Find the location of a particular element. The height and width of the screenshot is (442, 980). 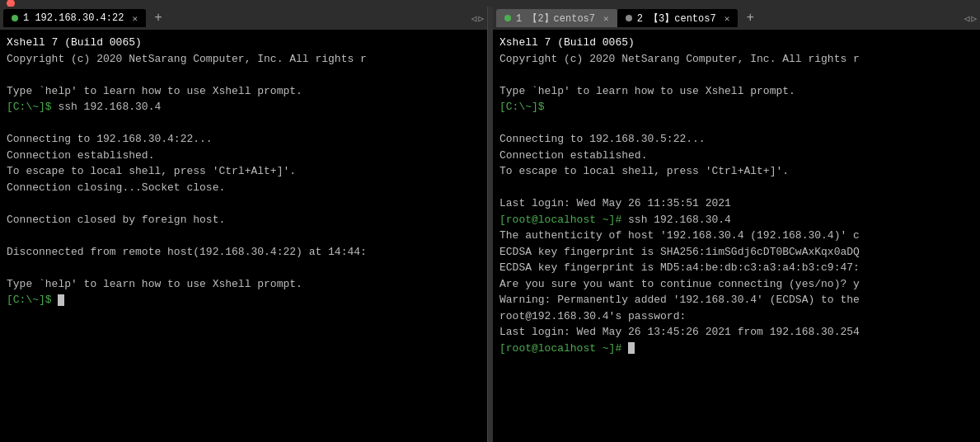

space is located at coordinates (55, 300).